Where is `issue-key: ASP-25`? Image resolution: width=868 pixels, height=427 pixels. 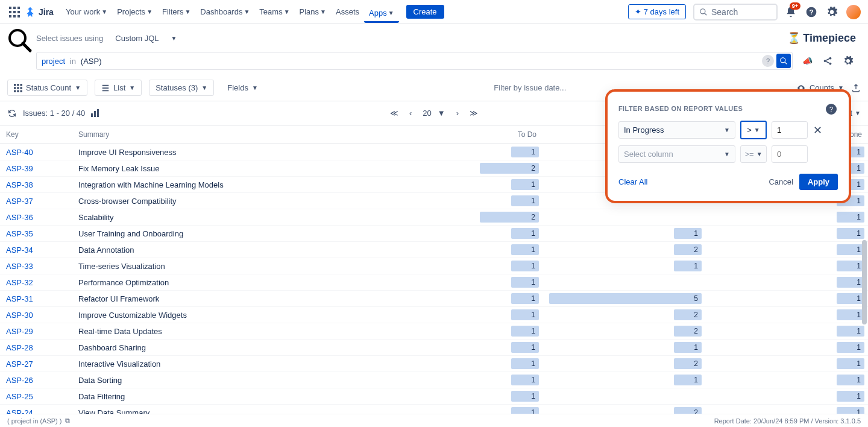
issue-key: ASP-25 is located at coordinates (36, 397).